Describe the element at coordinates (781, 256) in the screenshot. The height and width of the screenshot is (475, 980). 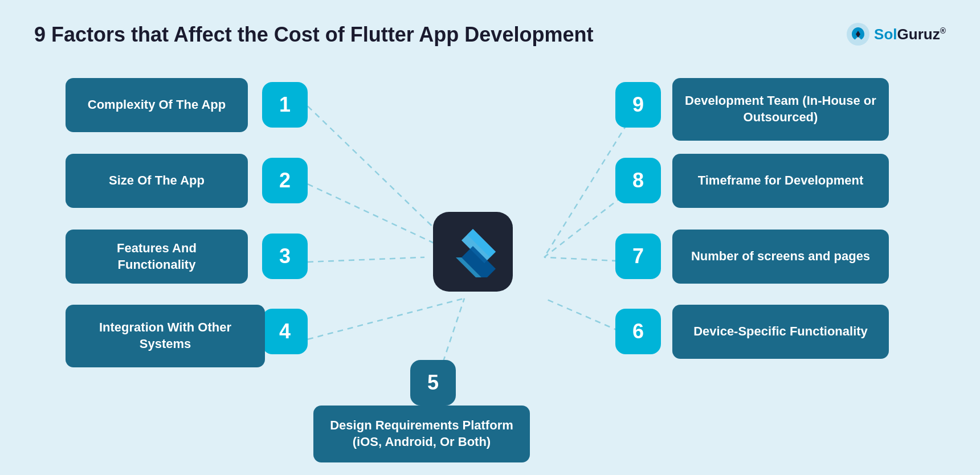
I see `label-box-7: Number of screens and pages` at that location.